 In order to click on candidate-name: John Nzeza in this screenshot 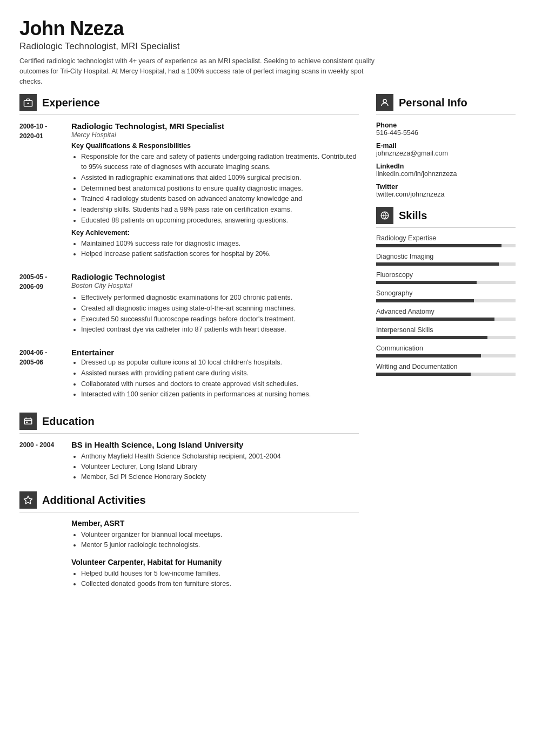, I will do `click(268, 29)`.